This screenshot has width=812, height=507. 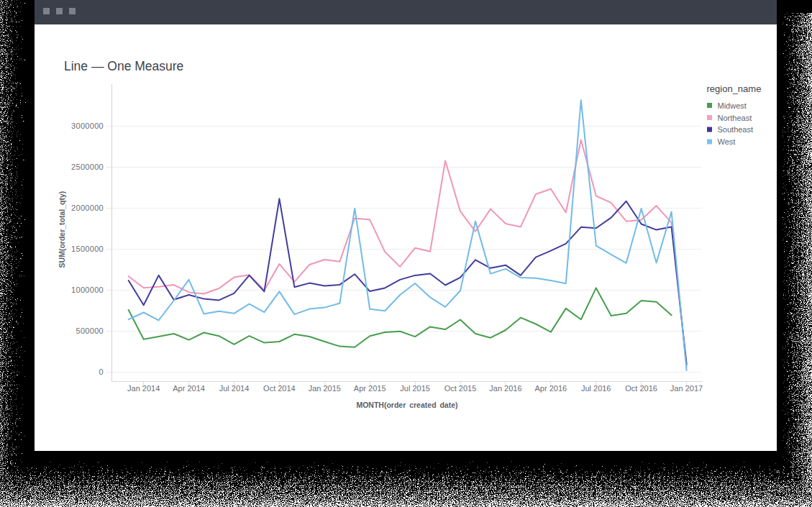 What do you see at coordinates (124, 66) in the screenshot?
I see `svg-text: Line — One Measure` at bounding box center [124, 66].